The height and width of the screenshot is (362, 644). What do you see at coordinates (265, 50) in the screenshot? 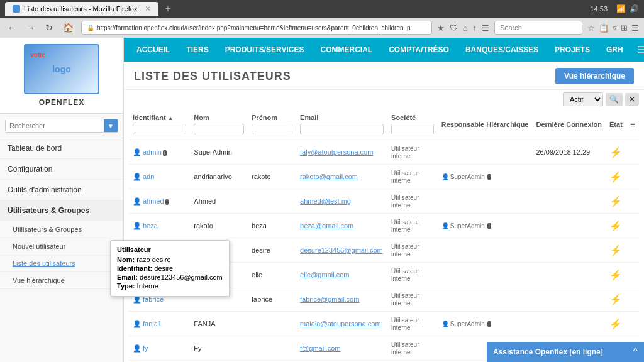
I see `nav-produits: PRODUITS/SERVICES` at bounding box center [265, 50].